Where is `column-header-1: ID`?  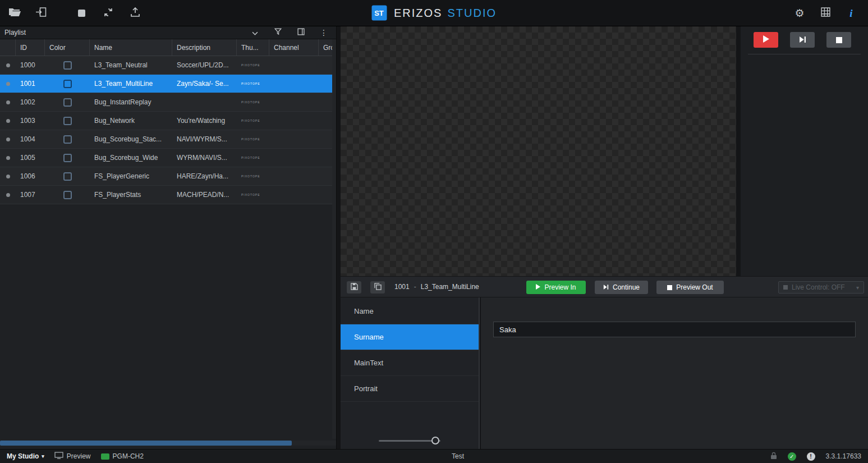 column-header-1: ID is located at coordinates (30, 47).